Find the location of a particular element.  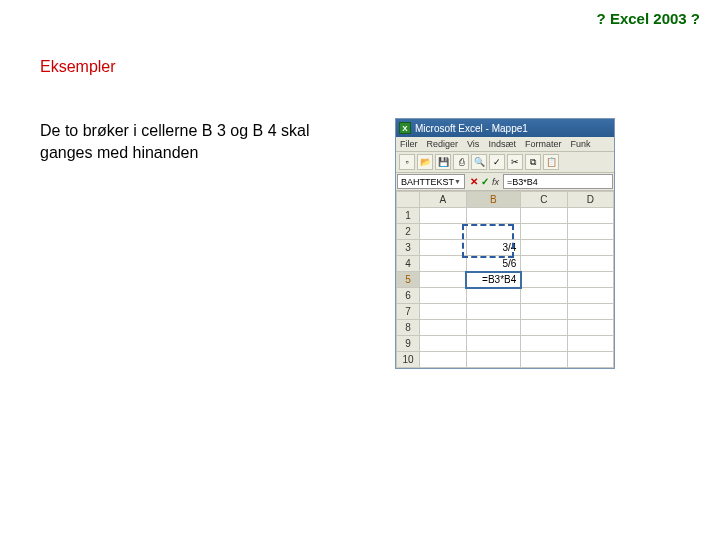

cell-d9 is located at coordinates (590, 344).